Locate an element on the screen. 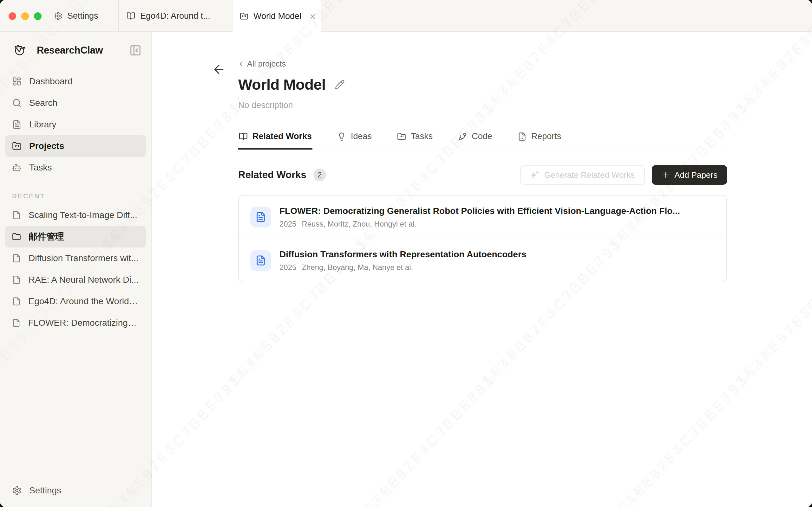 Image resolution: width=812 pixels, height=507 pixels. maximize-window-button is located at coordinates (38, 16).